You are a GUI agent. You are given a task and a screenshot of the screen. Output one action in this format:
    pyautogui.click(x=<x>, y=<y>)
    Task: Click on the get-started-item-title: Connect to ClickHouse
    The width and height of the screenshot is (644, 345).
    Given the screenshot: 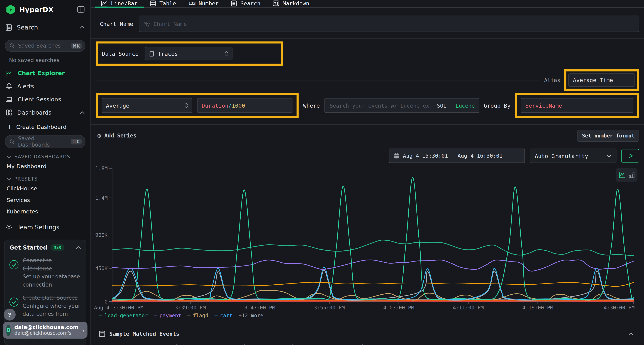 What is the action you would take?
    pyautogui.click(x=37, y=264)
    